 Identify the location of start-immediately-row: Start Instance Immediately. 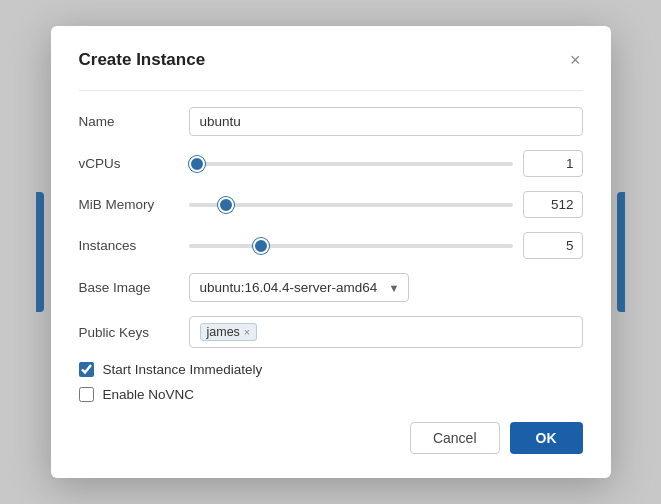
(331, 370).